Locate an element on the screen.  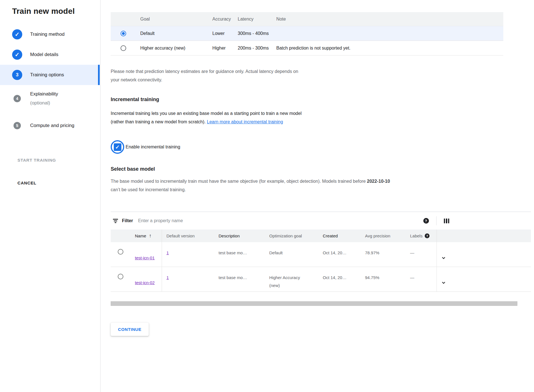
accuracy-value: Higher is located at coordinates (221, 48).